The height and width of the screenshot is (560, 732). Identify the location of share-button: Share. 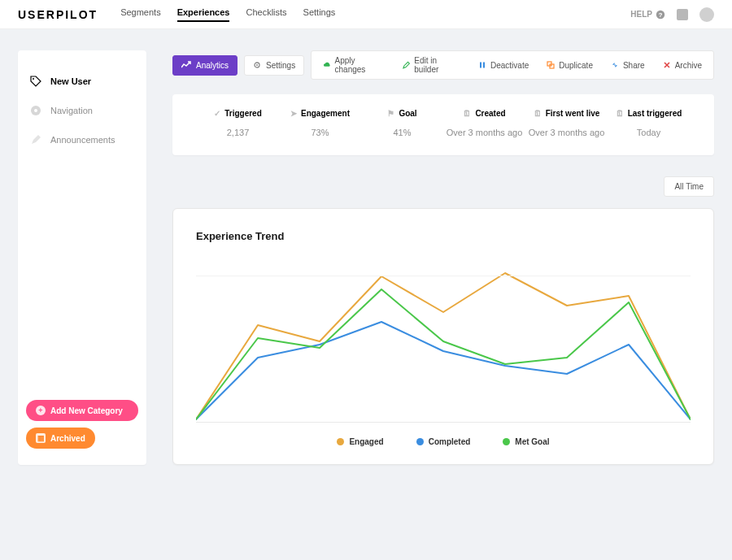
(628, 65).